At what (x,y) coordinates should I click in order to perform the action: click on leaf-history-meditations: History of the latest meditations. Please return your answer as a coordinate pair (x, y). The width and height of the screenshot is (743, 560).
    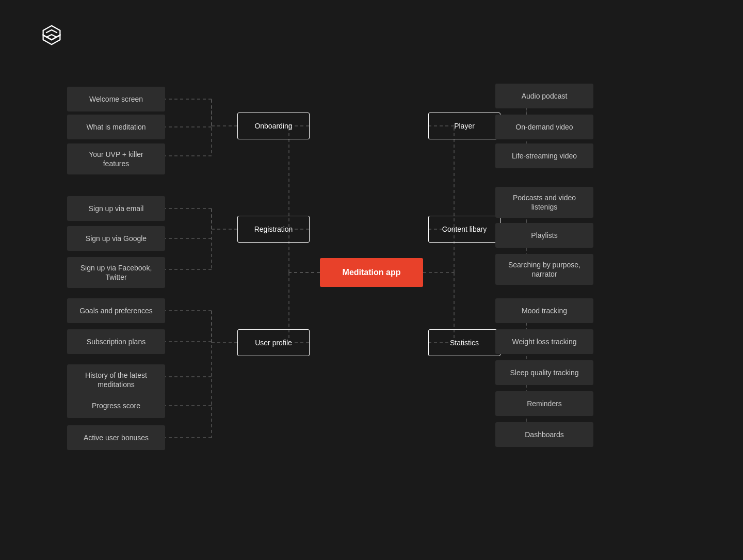
    Looking at the image, I should click on (116, 380).